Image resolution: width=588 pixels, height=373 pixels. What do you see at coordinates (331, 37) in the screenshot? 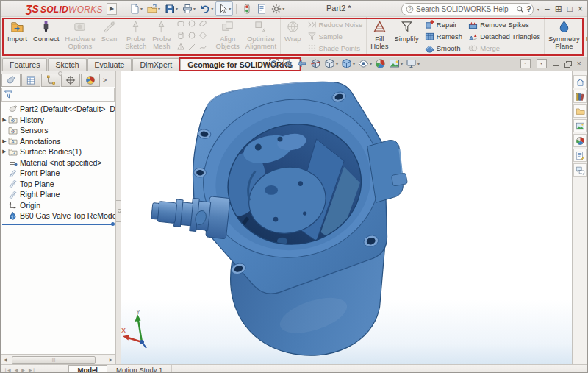
I see `ribbon-button-label: Sample` at bounding box center [331, 37].